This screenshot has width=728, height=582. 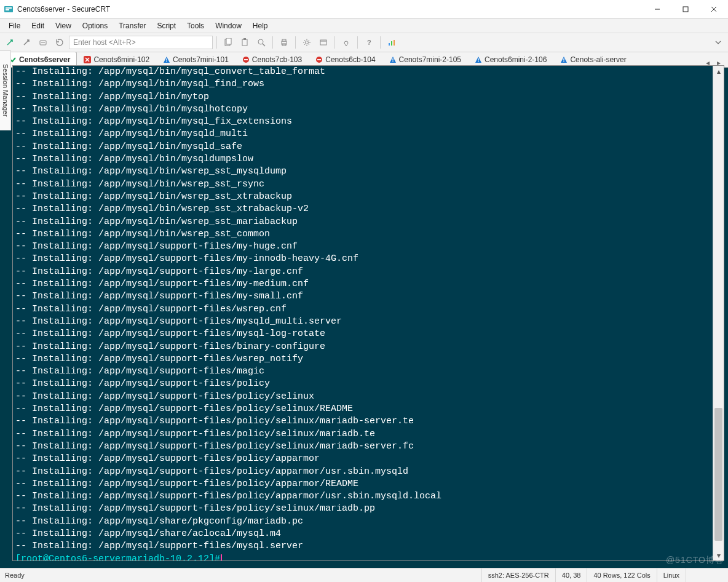 What do you see at coordinates (392, 42) in the screenshot?
I see `chart-icon` at bounding box center [392, 42].